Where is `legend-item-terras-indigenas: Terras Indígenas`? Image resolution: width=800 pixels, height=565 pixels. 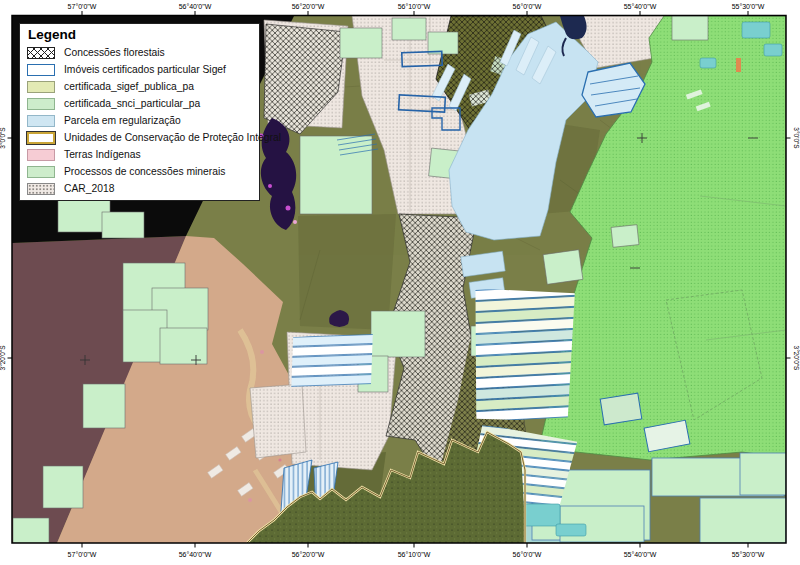 legend-item-terras-indigenas: Terras Indígenas is located at coordinates (143, 154).